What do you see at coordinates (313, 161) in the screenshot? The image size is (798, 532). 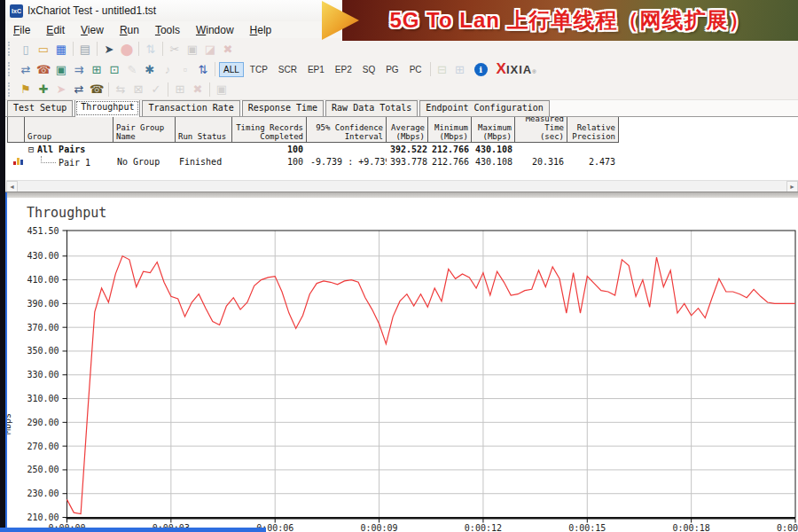 I see `table-row-pair-1: Pair 1No GroupFinished100-9.739 : +9.739…` at bounding box center [313, 161].